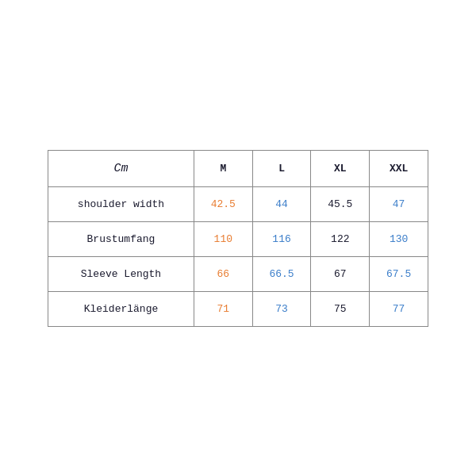 The height and width of the screenshot is (476, 476). I want to click on cell-r3-c0: 71, so click(223, 309).